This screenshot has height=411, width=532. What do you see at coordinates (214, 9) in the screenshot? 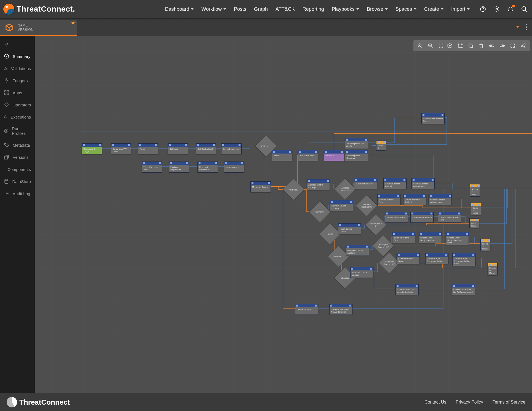
I see `nav-item-workflow: Workflow` at bounding box center [214, 9].